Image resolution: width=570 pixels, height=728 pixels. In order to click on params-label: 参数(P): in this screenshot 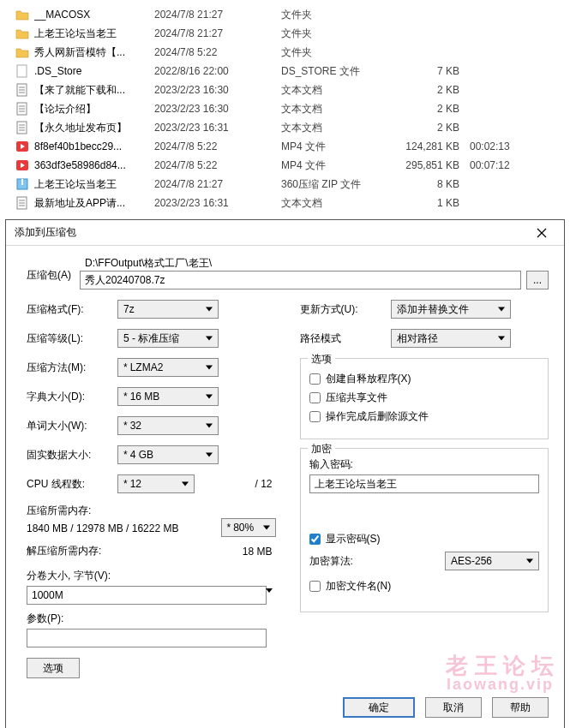, I will do `click(151, 618)`.